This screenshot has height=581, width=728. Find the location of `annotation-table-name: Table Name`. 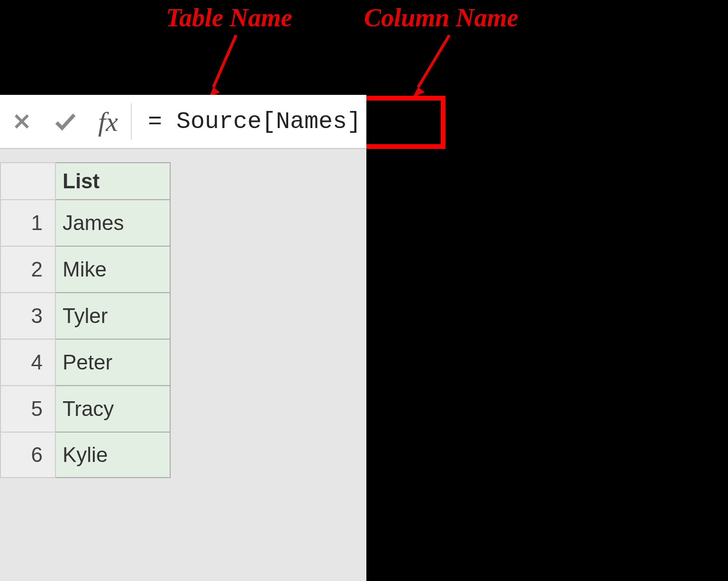

annotation-table-name: Table Name is located at coordinates (229, 18).